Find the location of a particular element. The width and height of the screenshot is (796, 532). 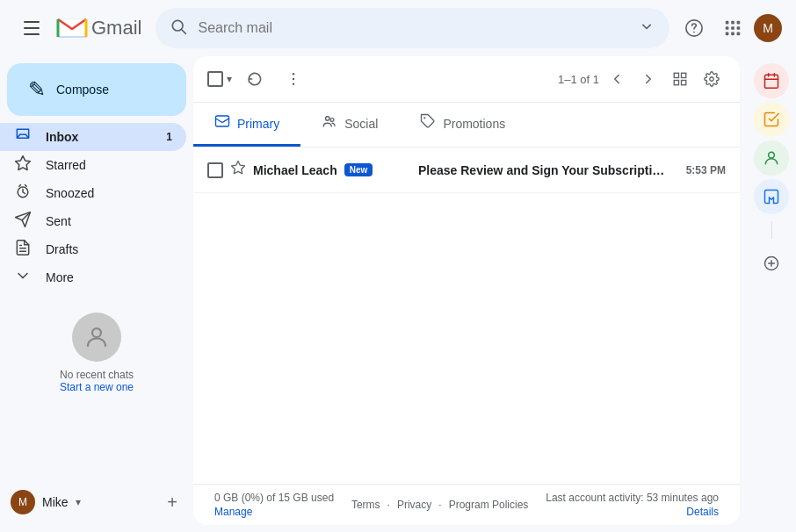

drafts-label: Drafts is located at coordinates (62, 249).